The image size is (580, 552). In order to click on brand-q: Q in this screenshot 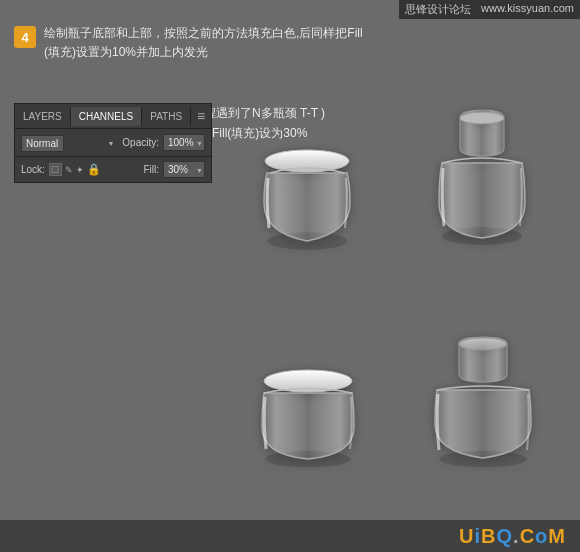, I will do `click(506, 536)`.